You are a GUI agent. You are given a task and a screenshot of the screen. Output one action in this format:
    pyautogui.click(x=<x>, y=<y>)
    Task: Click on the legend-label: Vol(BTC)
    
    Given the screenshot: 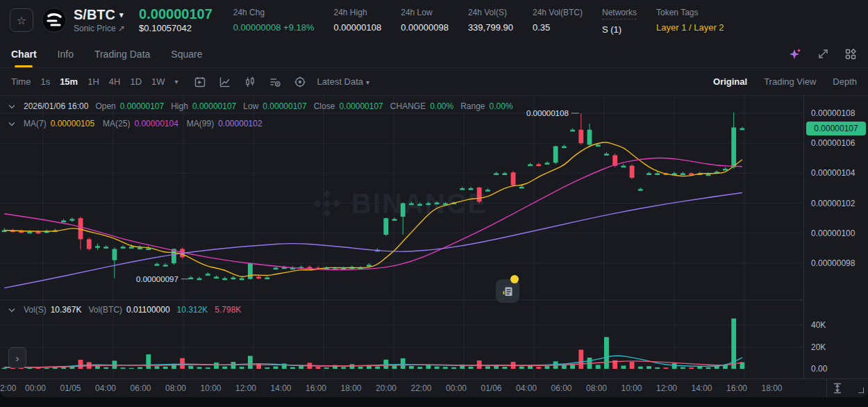 What is the action you would take?
    pyautogui.click(x=106, y=310)
    